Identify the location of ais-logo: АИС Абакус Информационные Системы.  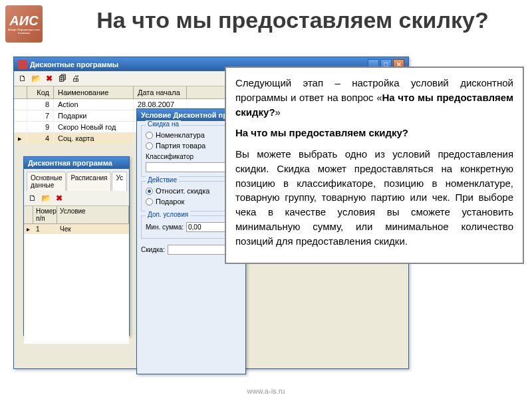
(24, 24).